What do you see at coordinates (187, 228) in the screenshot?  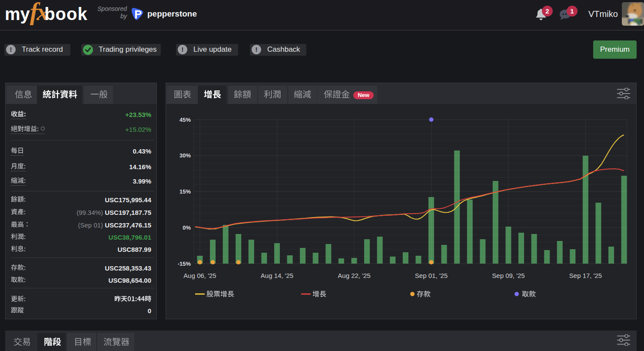 I see `svg-text: 0%` at bounding box center [187, 228].